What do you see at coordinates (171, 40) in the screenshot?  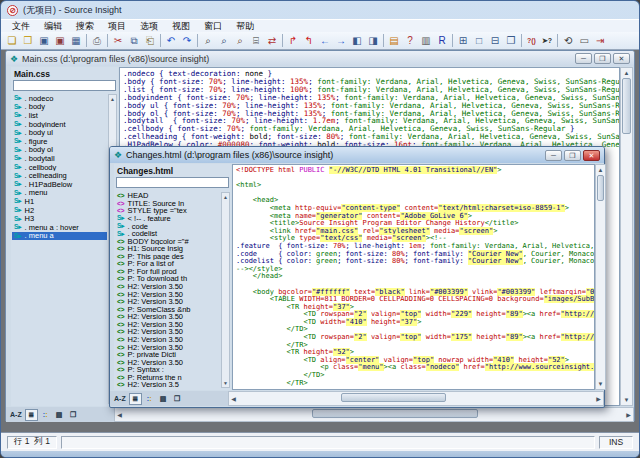 I see `undo-icon: ↶` at bounding box center [171, 40].